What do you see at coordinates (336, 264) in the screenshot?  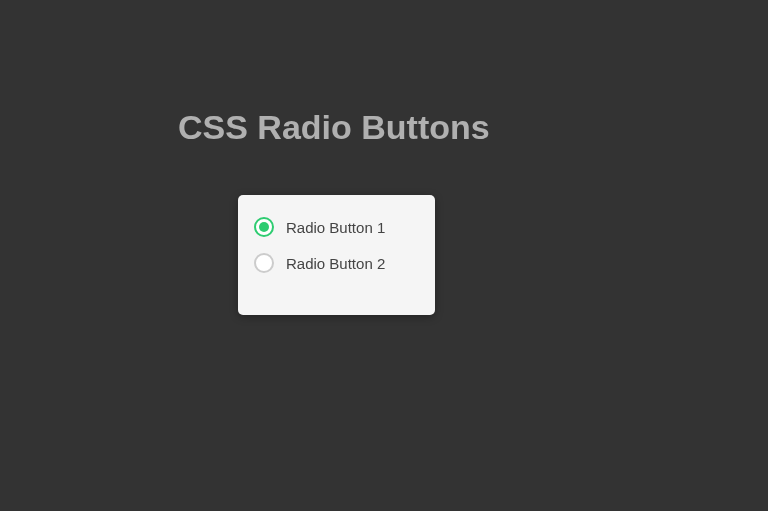 I see `radio-label: Radio Button 2` at bounding box center [336, 264].